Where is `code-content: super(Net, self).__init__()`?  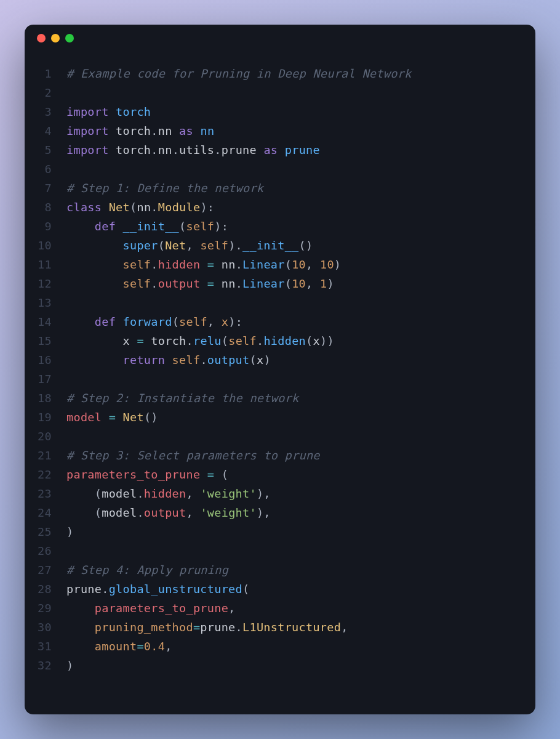 code-content: super(Net, self).__init__() is located at coordinates (190, 245).